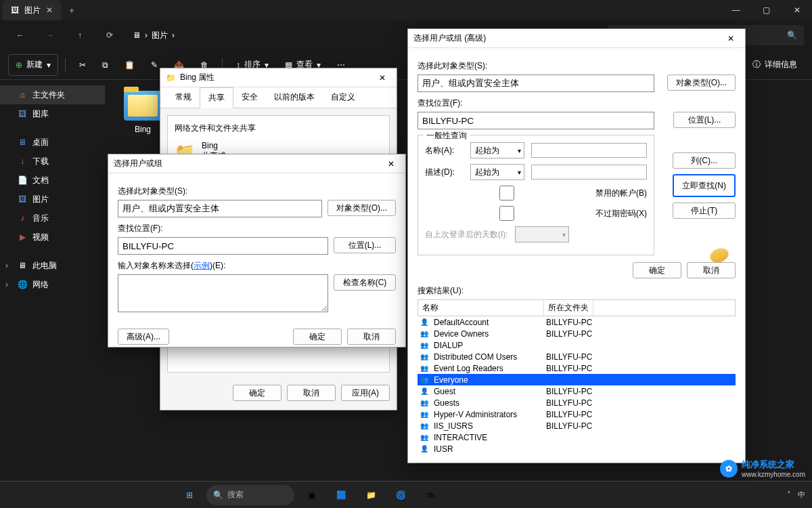 This screenshot has height=508, width=812. I want to click on details-button: ⓘ 详细信息, so click(775, 65).